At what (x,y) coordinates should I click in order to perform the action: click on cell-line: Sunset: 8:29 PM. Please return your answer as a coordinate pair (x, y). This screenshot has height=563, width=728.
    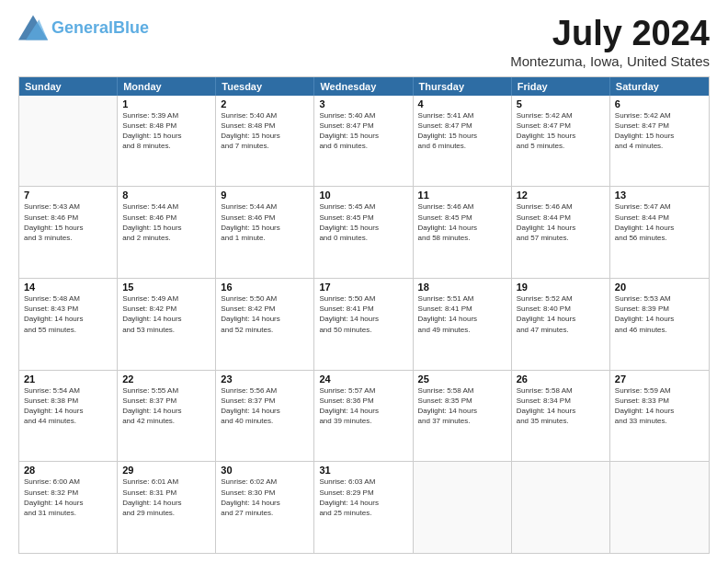
    Looking at the image, I should click on (363, 493).